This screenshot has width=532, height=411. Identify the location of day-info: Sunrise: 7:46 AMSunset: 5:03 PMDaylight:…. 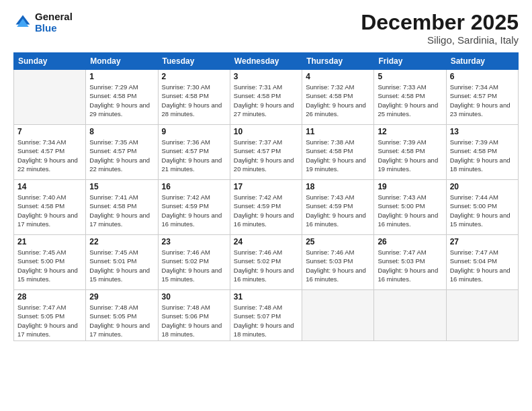
(338, 266).